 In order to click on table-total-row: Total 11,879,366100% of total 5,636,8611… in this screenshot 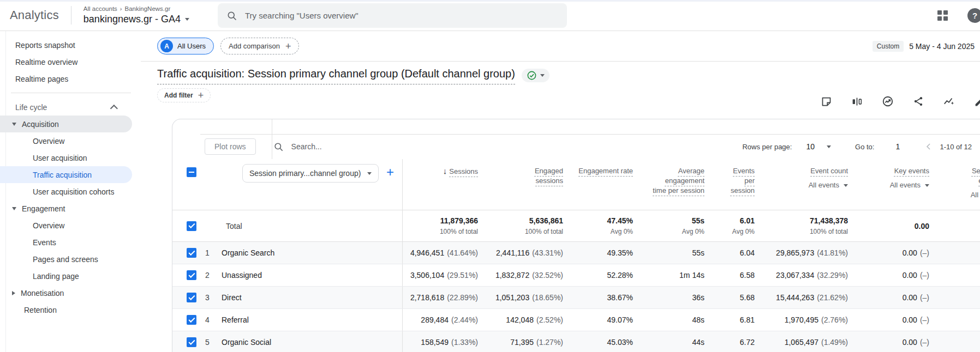, I will do `click(576, 226)`.